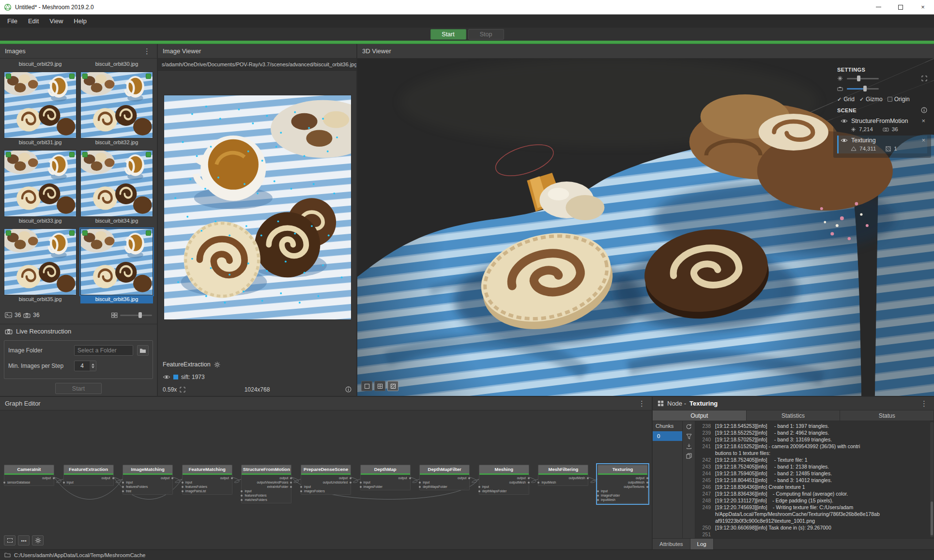  I want to click on image-thumbnail: biscuit_orbit34.jpg, so click(117, 188).